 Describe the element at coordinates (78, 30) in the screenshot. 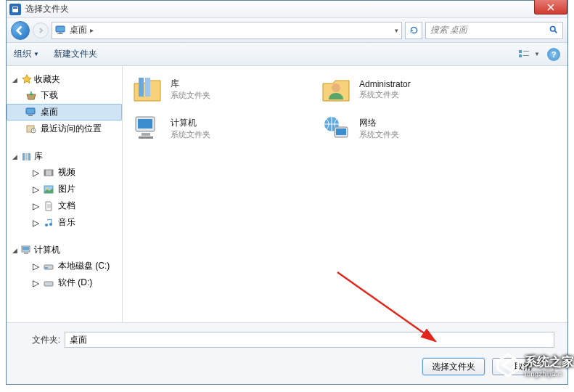

I see `breadcrumb-location: 桌面` at that location.